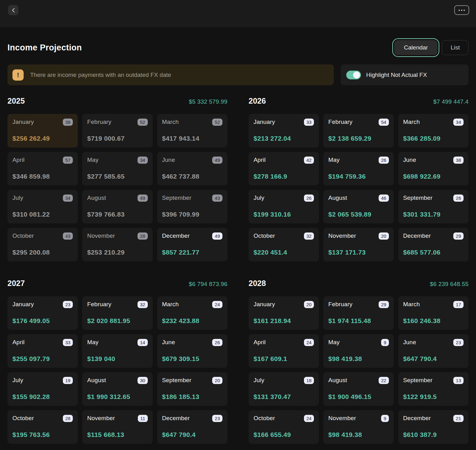 The width and height of the screenshot is (476, 450). Describe the element at coordinates (284, 389) in the screenshot. I see `month-card: July 18 $131 370.47` at that location.